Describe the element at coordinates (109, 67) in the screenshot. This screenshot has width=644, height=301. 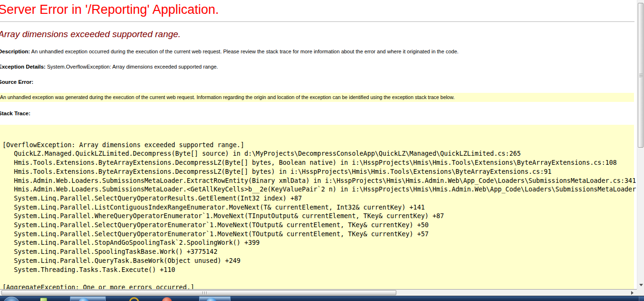
I see `exception-details-row: Exception Details: System.OverflowExcept…` at that location.